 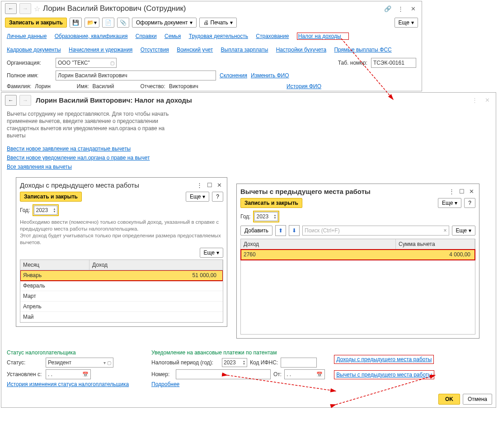 What do you see at coordinates (162, 374) in the screenshot?
I see `num-lbl: Номер:` at bounding box center [162, 374].